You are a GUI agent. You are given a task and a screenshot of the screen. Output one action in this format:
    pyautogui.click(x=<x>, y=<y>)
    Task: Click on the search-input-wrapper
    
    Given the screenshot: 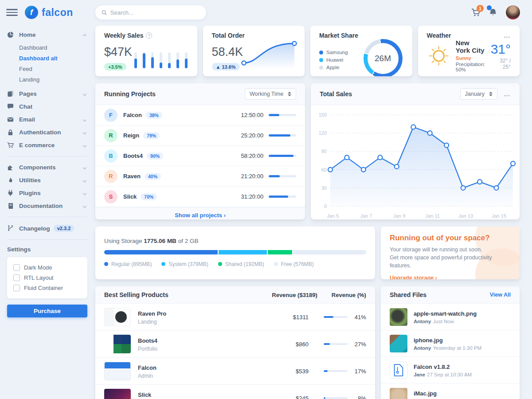 What is the action you would take?
    pyautogui.click(x=151, y=12)
    